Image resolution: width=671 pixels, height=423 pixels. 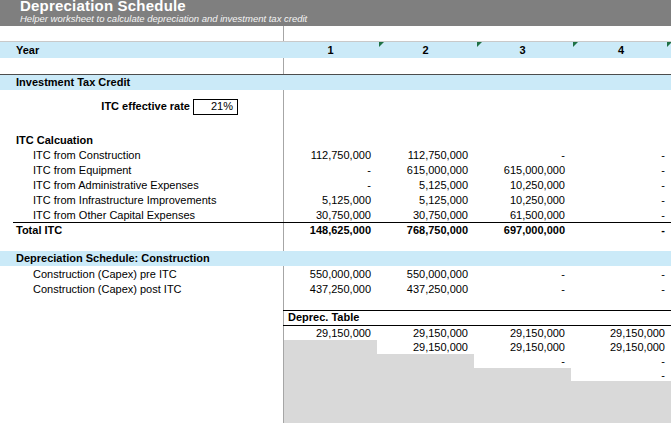 What do you see at coordinates (478, 361) in the screenshot?
I see `deprec-table-row: - -` at bounding box center [478, 361].